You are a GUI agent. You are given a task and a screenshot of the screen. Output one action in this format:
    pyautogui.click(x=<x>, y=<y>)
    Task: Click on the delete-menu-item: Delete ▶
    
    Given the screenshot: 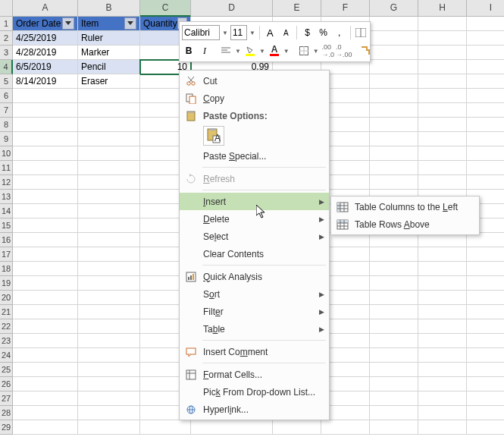 What is the action you would take?
    pyautogui.click(x=255, y=218)
    